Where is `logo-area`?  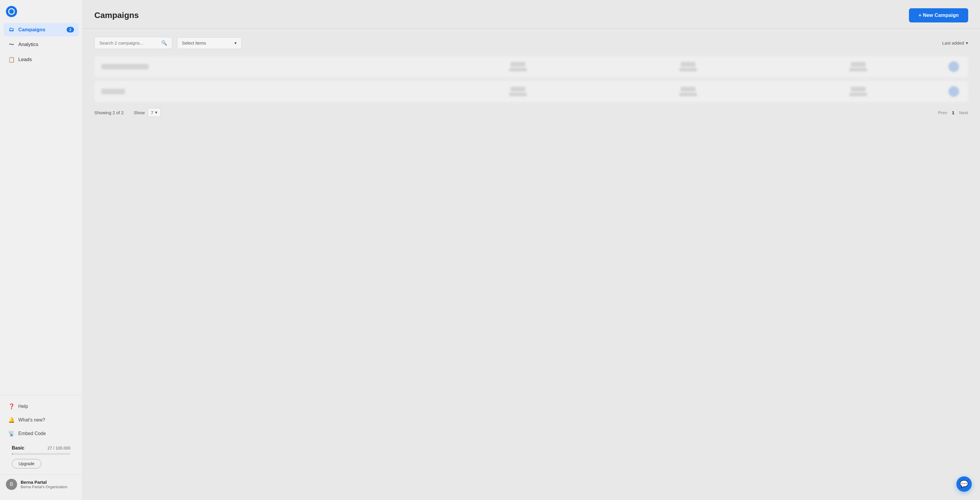
logo-area is located at coordinates (41, 14).